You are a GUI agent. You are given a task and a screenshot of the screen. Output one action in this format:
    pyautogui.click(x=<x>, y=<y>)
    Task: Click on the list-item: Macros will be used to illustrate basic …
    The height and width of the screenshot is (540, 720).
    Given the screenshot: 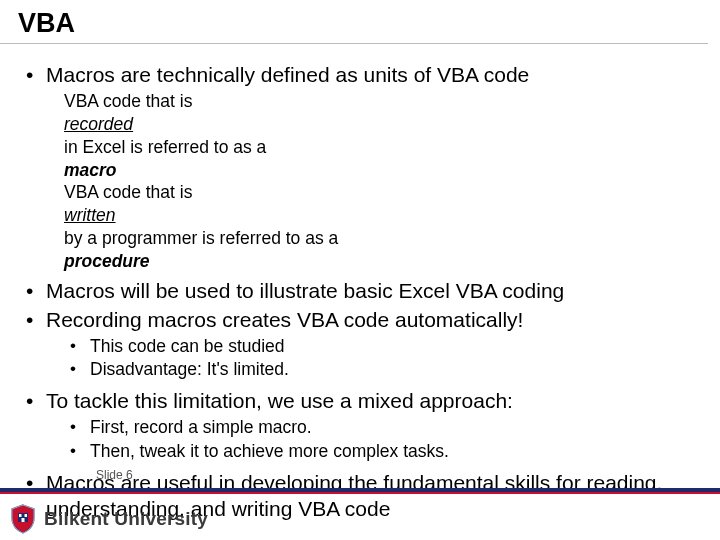 What is the action you would take?
    pyautogui.click(x=360, y=291)
    